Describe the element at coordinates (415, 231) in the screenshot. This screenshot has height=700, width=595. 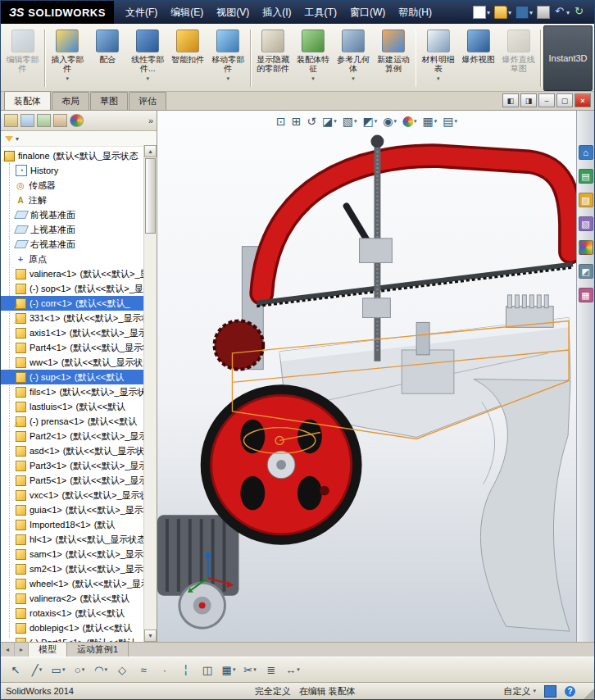
I see `model-saw-frame` at that location.